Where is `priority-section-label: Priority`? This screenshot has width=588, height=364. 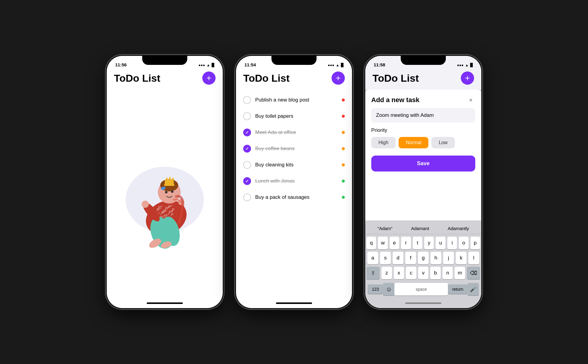 priority-section-label: Priority is located at coordinates (423, 130).